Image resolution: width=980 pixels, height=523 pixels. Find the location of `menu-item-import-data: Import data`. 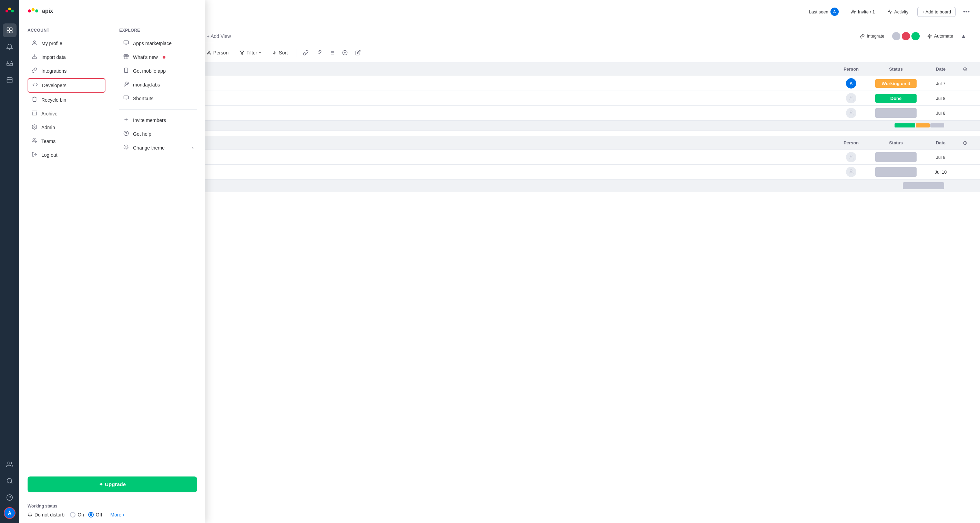

menu-item-import-data: Import data is located at coordinates (66, 57).